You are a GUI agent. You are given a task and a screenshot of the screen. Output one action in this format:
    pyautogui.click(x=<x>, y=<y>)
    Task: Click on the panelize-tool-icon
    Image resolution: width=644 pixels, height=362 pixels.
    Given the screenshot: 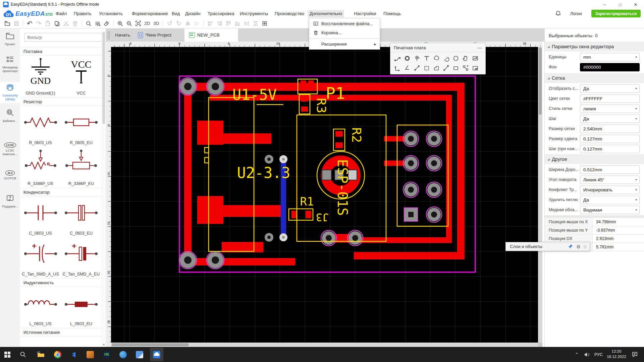 What is the action you would take?
    pyautogui.click(x=475, y=68)
    